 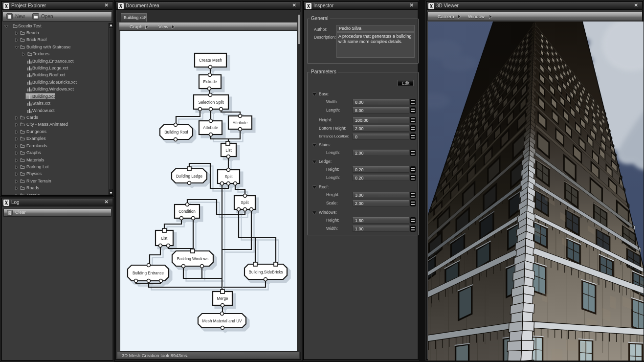 I want to click on svg-text: Building Windows, so click(x=193, y=259).